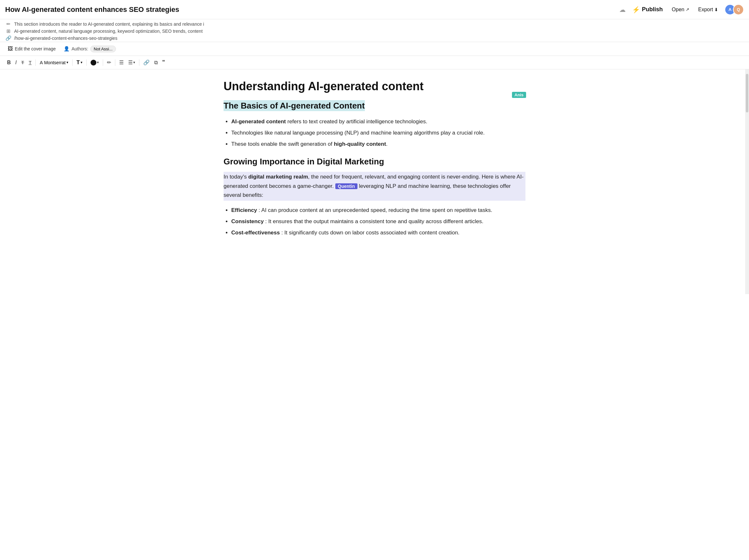 This screenshot has height=560, width=749. Describe the element at coordinates (706, 9) in the screenshot. I see `export-label: Export` at that location.